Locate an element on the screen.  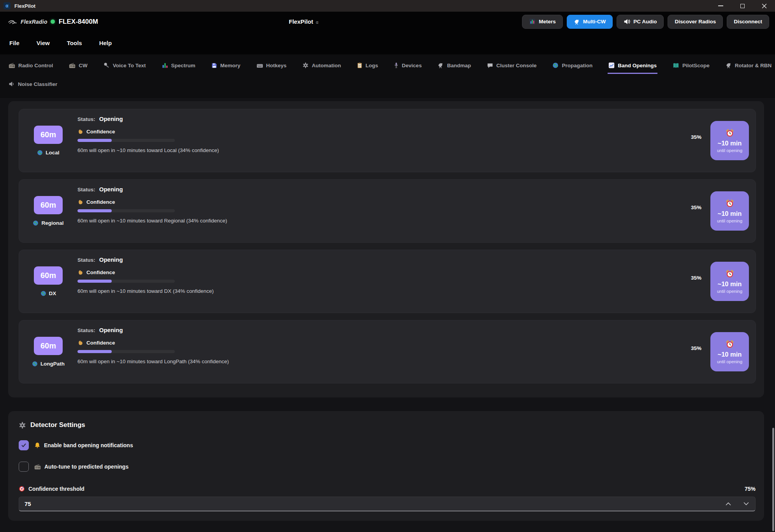
disconnect-button: Disconnect is located at coordinates (748, 22).